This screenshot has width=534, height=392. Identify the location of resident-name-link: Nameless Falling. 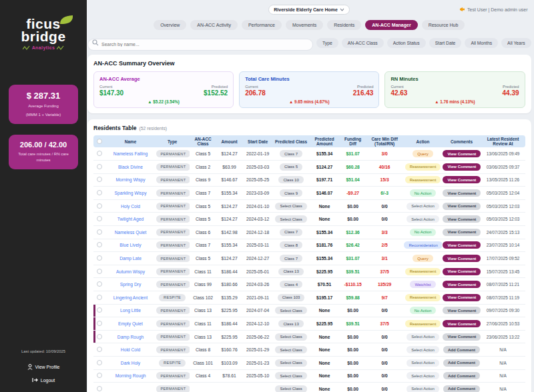
(131, 153).